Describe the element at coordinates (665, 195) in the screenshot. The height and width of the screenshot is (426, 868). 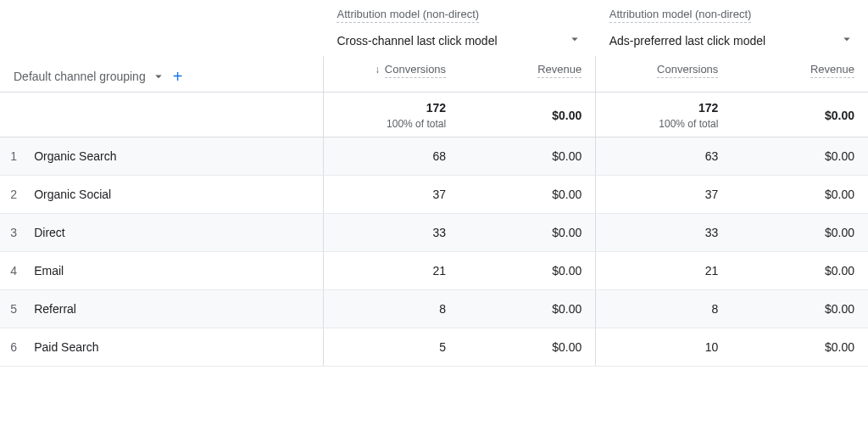
I see `row-conversions-1: 37` at that location.